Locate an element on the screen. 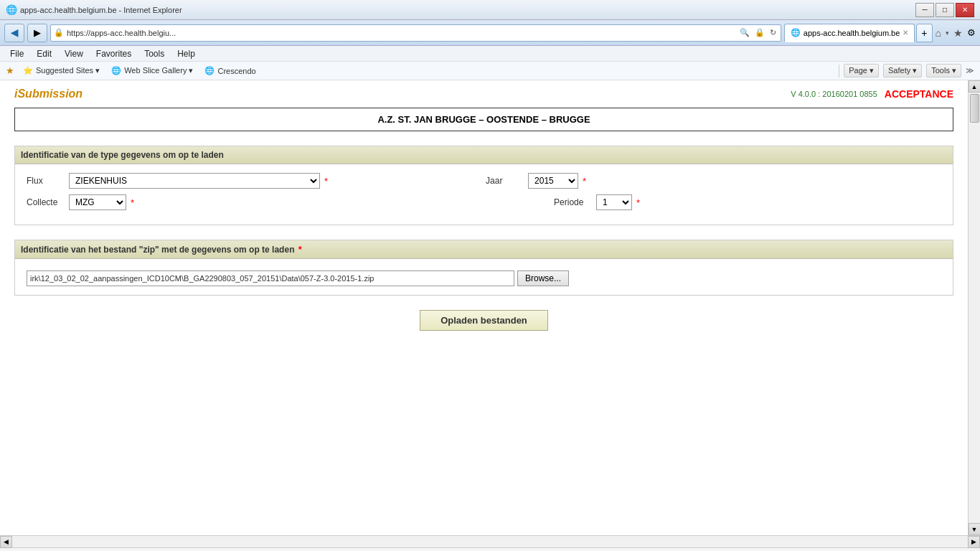 Image resolution: width=980 pixels, height=551 pixels. safety-button: Safety ▾ is located at coordinates (903, 70).